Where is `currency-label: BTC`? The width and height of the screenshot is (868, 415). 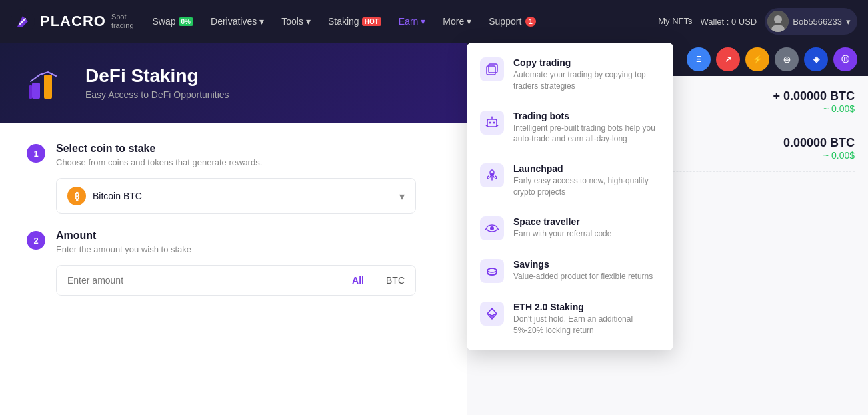
currency-label: BTC is located at coordinates (395, 280).